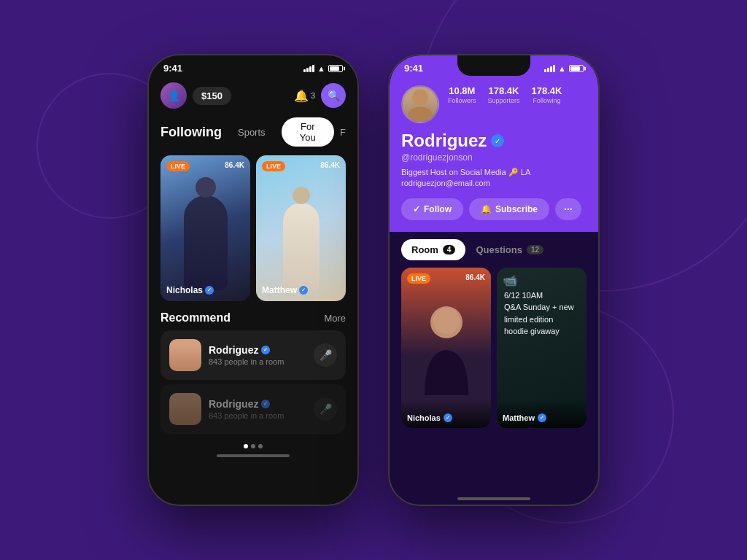 This screenshot has width=747, height=560. What do you see at coordinates (420, 104) in the screenshot?
I see `profile-avatar` at bounding box center [420, 104].